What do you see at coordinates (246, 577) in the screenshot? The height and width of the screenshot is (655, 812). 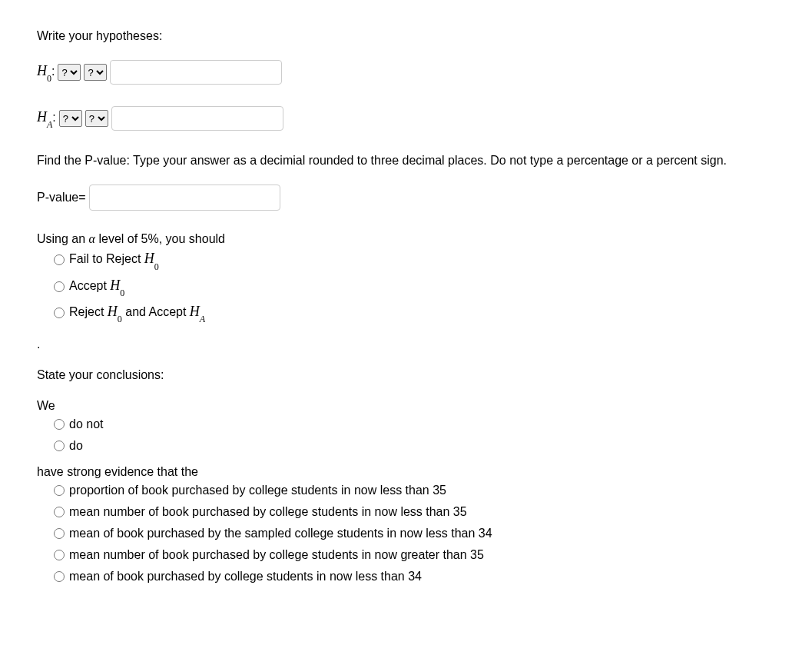 I see `evidence-option-5-label: mean of book purchased by college studen…` at bounding box center [246, 577].